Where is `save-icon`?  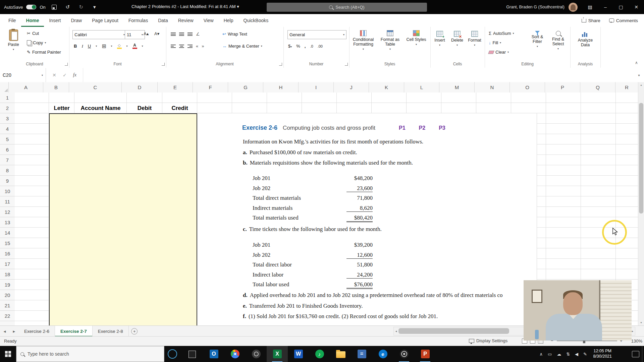 save-icon is located at coordinates (54, 7).